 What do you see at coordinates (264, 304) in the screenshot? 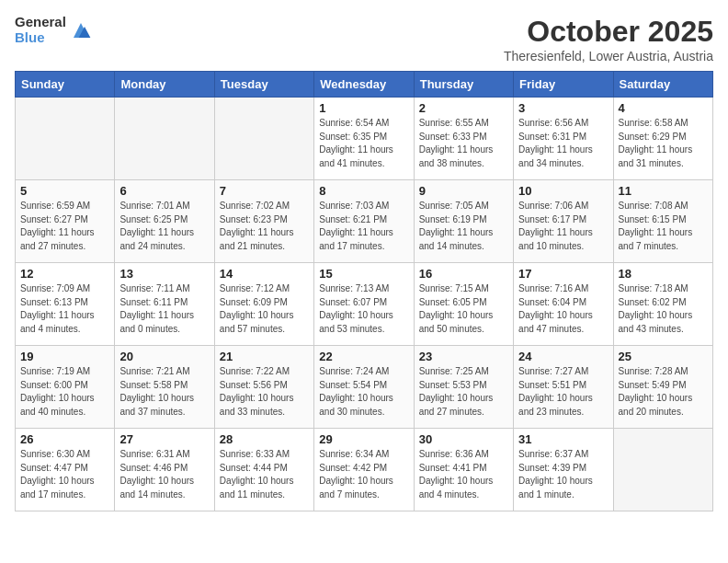
I see `calendar-cell: 14Sunrise: 7:12 AM Sunset: 6:09 PM Dayli…` at bounding box center [264, 304].